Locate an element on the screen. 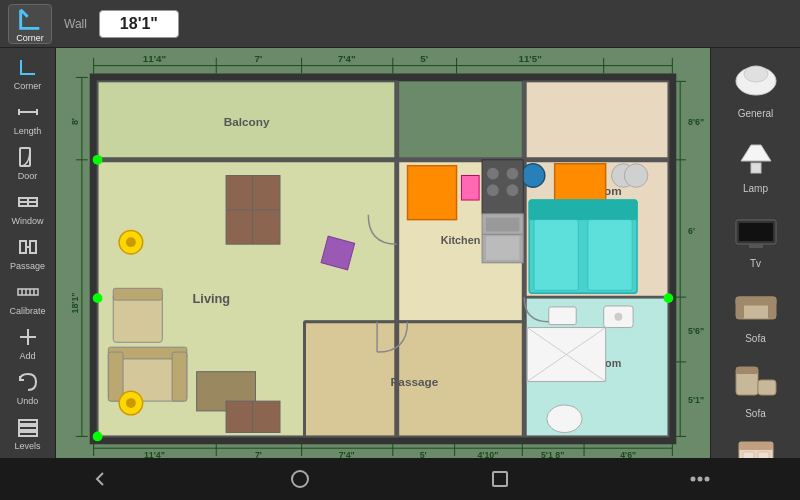 The height and width of the screenshot is (500, 800). corner-label: Corner is located at coordinates (30, 38).